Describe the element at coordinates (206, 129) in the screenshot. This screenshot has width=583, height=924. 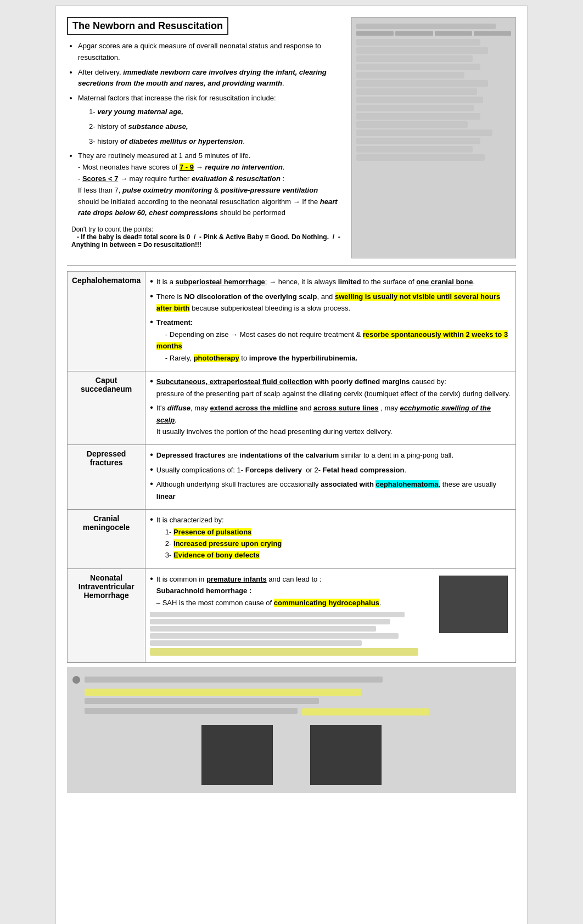
I see `main-bullets: Apgar scores are a quick measure of over…` at that location.